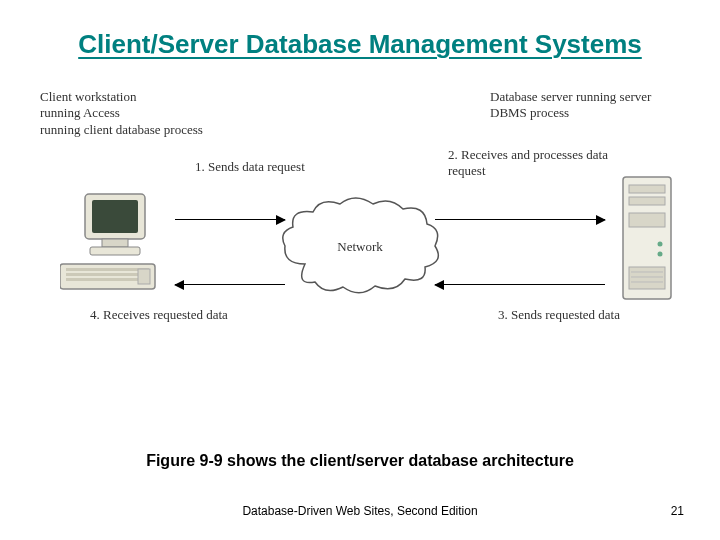  What do you see at coordinates (159, 316) in the screenshot?
I see `step4-label: 4. Receives requested data` at bounding box center [159, 316].